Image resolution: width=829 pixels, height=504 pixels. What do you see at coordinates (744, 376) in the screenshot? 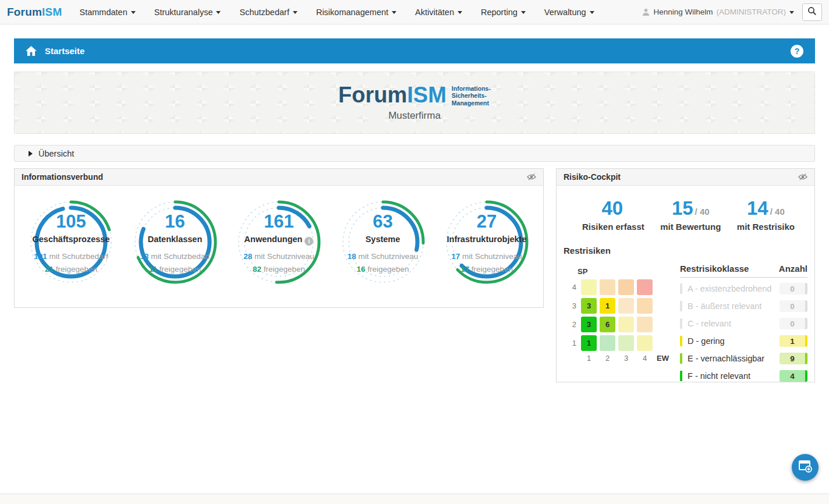
I see `class-row-f: F - nicht relevant4` at bounding box center [744, 376].